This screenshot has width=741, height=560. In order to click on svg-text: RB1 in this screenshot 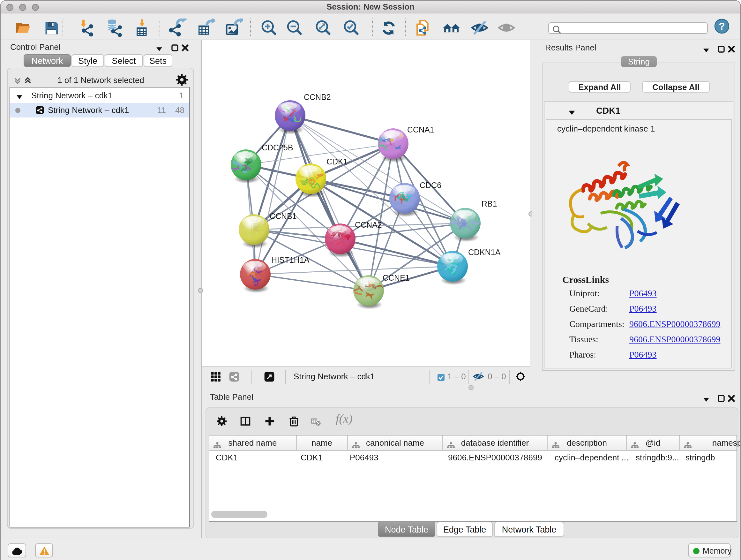, I will do `click(489, 204)`.